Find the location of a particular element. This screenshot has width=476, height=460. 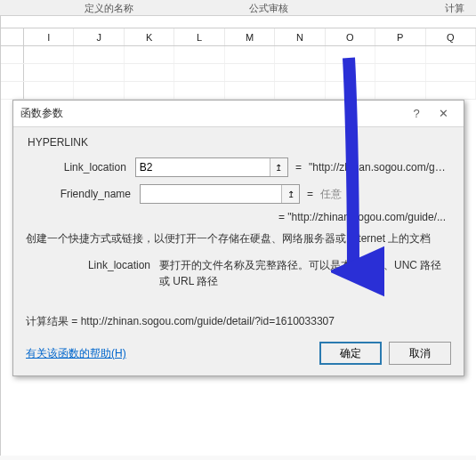

arg-label: Link_location is located at coordinates (80, 167).